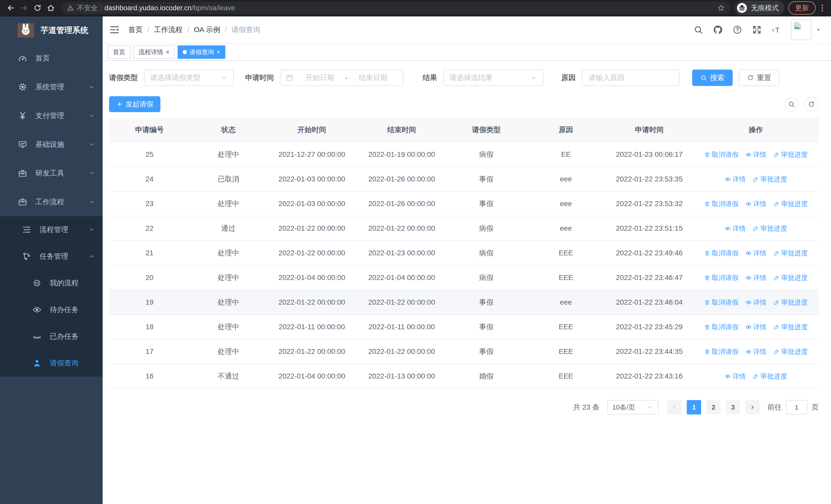 The image size is (831, 504). Describe the element at coordinates (721, 8) in the screenshot. I see `bookmark-star-icon` at that location.